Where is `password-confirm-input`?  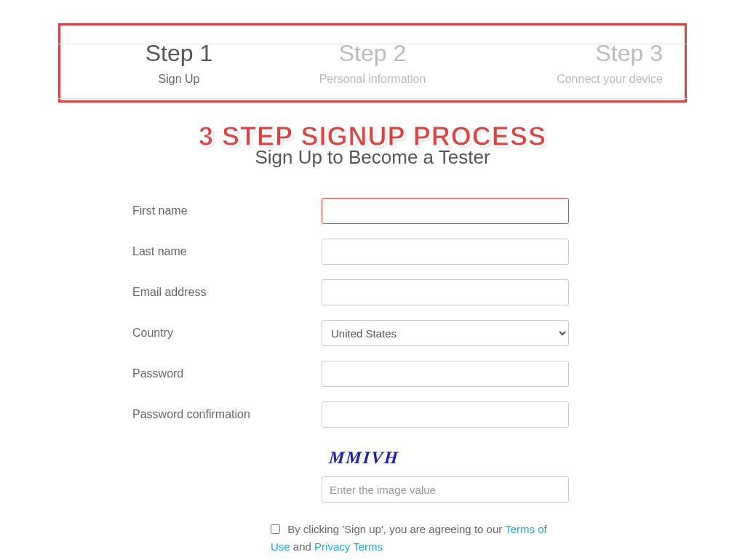
password-confirm-input is located at coordinates (445, 415).